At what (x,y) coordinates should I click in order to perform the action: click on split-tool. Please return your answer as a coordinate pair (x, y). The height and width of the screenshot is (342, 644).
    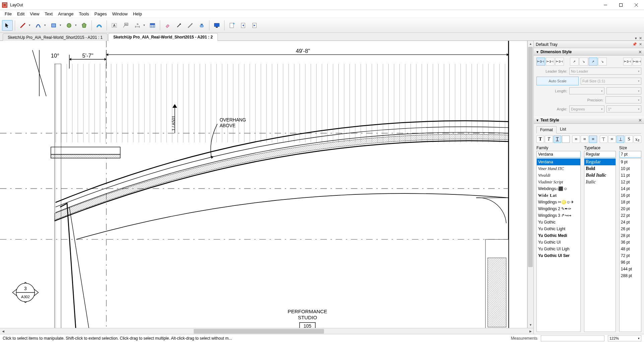
    Looking at the image, I should click on (190, 25).